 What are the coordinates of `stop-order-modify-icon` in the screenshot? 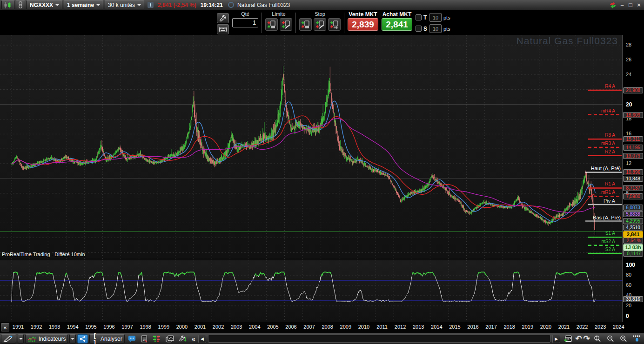 It's located at (320, 25).